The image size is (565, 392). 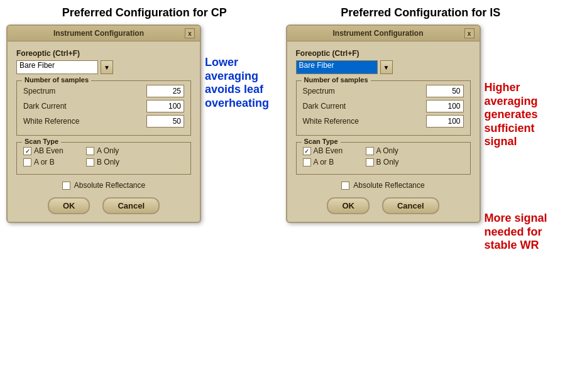 What do you see at coordinates (383, 185) in the screenshot?
I see `is-absolute-ref-row: Absolute Reflectance` at bounding box center [383, 185].